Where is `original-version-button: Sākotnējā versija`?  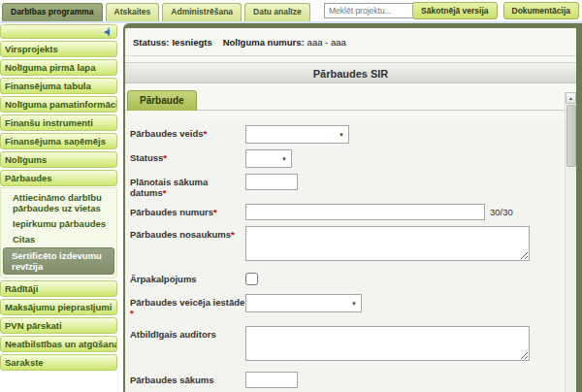
original-version-button: Sākotnējā versija is located at coordinates (454, 11).